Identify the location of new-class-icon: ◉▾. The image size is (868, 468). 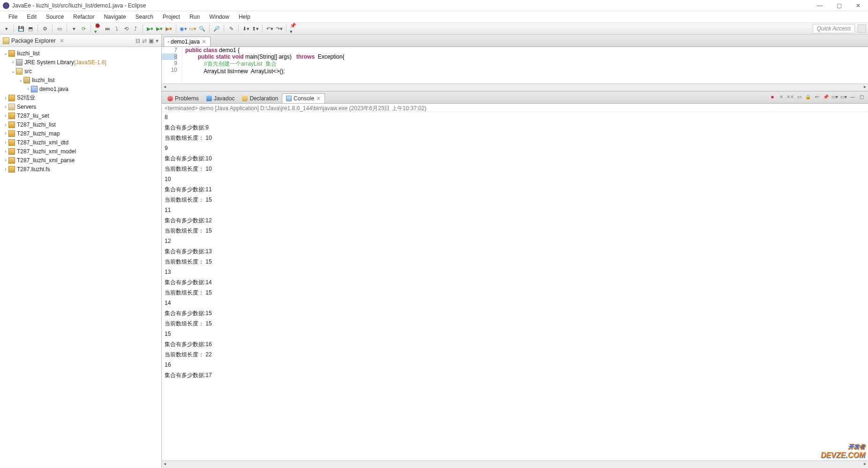
(183, 29).